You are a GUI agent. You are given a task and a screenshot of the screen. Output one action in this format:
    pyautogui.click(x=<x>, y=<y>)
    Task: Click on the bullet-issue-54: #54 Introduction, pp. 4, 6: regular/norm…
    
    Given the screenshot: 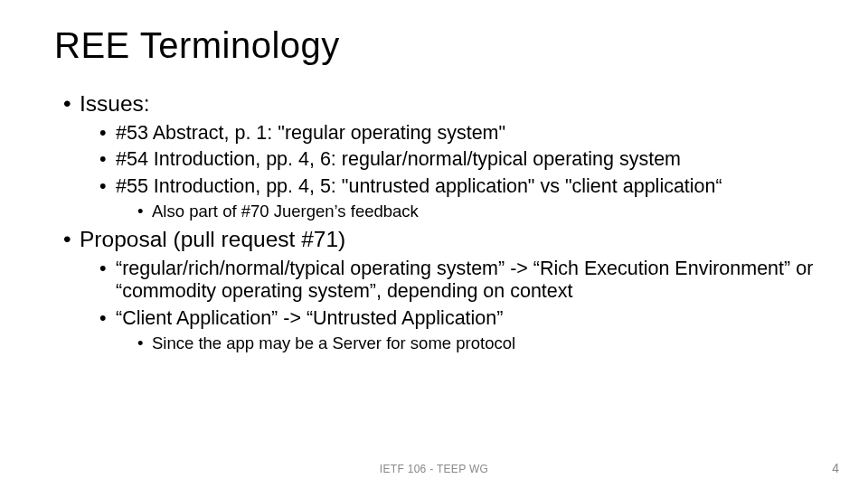 What is the action you would take?
    pyautogui.click(x=465, y=159)
    